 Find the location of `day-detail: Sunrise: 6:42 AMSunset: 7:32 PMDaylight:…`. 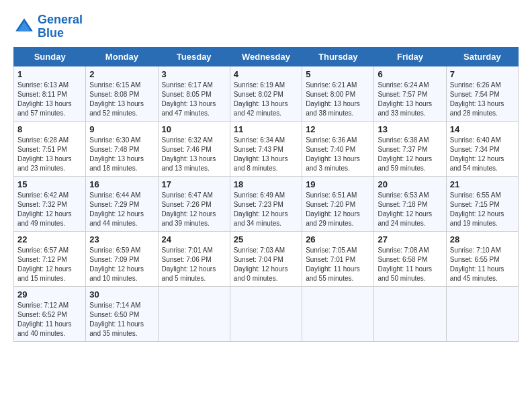

day-detail: Sunrise: 6:42 AMSunset: 7:32 PMDaylight:… is located at coordinates (50, 210).